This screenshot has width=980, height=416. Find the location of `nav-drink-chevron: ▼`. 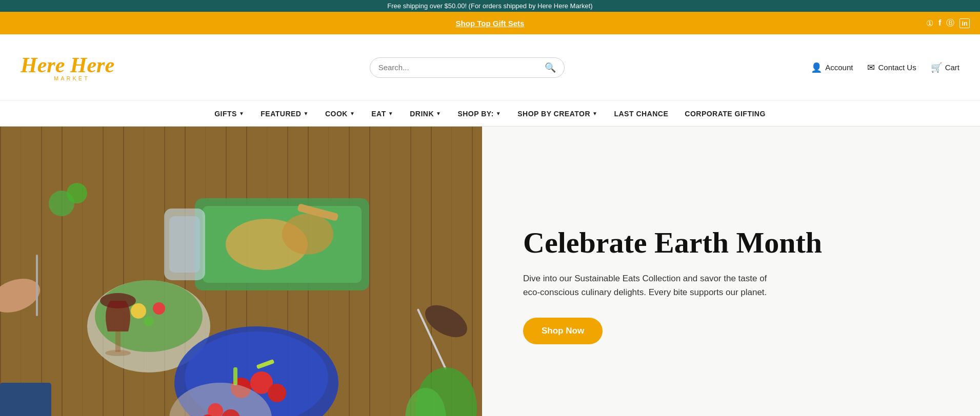

nav-drink-chevron: ▼ is located at coordinates (438, 114).